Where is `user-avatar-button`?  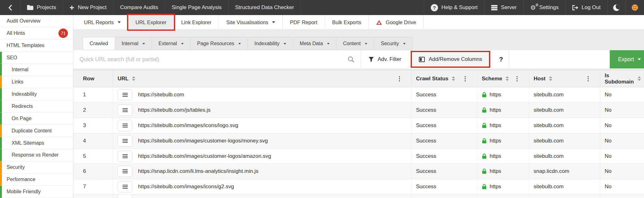
user-avatar-button is located at coordinates (635, 8).